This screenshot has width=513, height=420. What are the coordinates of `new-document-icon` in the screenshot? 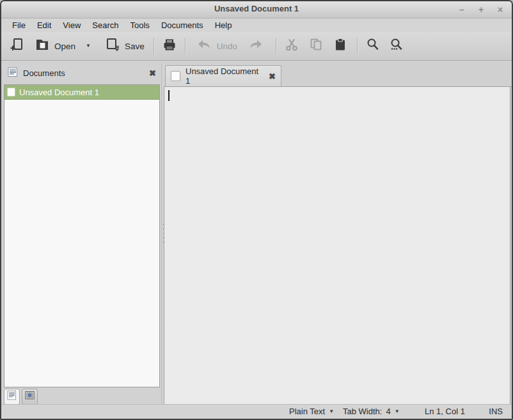 It's located at (17, 46).